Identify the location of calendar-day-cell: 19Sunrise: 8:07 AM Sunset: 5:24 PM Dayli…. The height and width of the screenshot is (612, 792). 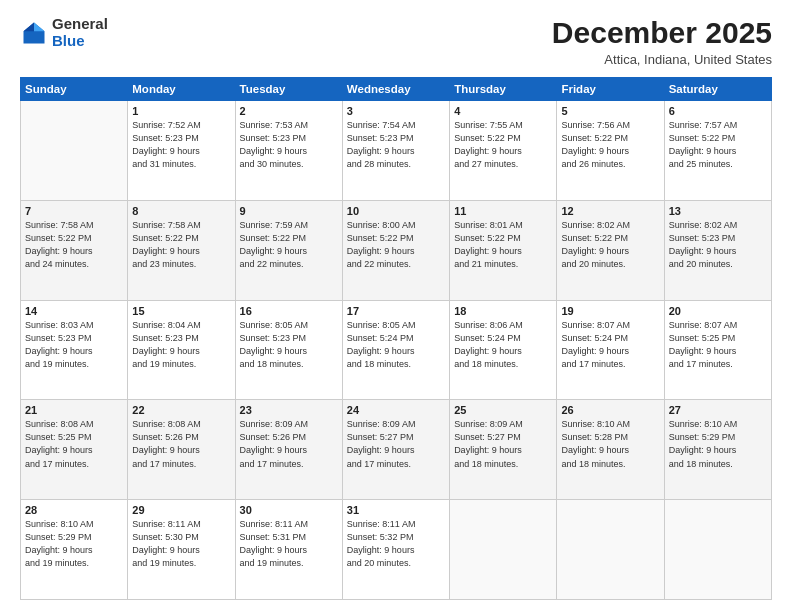
(610, 350).